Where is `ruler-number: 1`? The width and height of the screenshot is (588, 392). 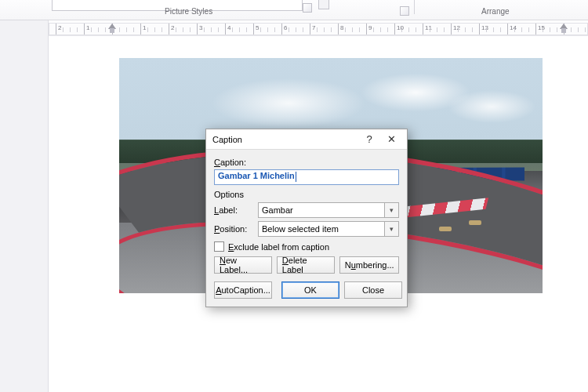 ruler-number: 1 is located at coordinates (144, 28).